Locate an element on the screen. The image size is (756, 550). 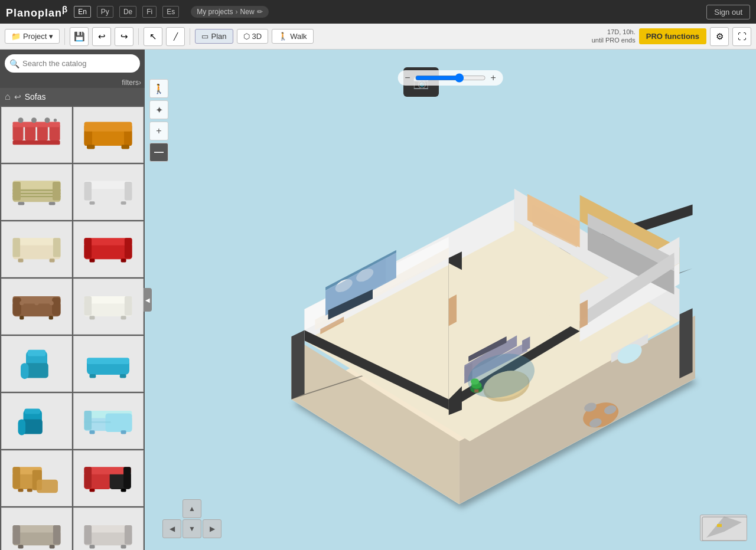
fullscreen-btn: ⛶ is located at coordinates (742, 37).